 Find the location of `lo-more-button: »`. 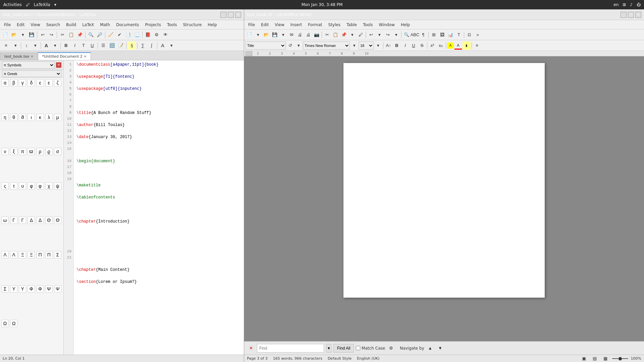

lo-more-button: » is located at coordinates (478, 35).